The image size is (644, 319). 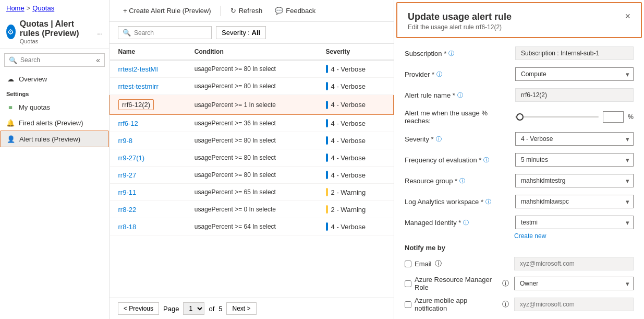 What do you see at coordinates (252, 210) in the screenshot?
I see `table-row: rr8-22usagePercent >= 0 In selecte2 - Wa…` at bounding box center [252, 210].